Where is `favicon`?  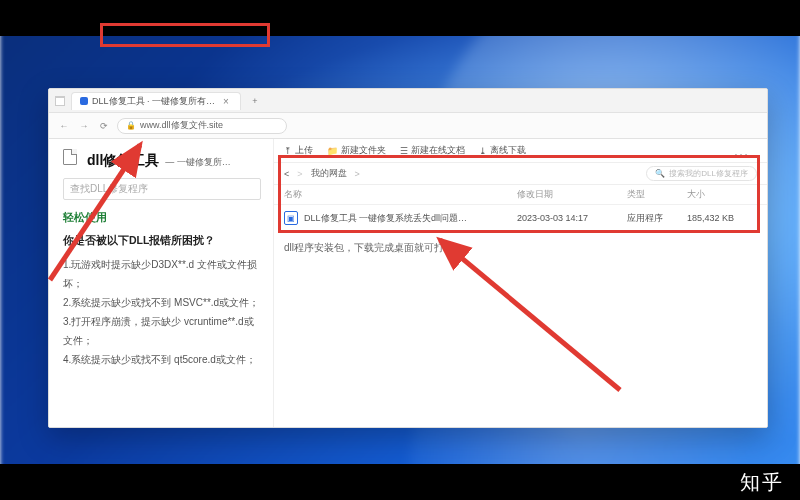 favicon is located at coordinates (84, 101).